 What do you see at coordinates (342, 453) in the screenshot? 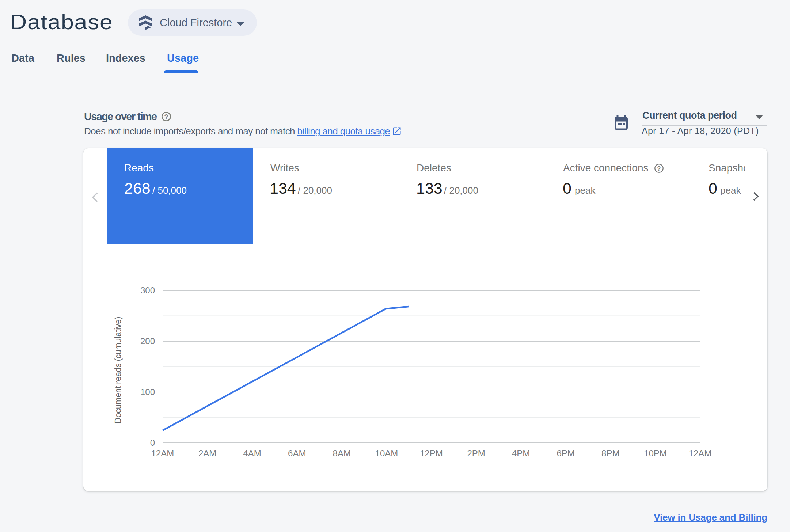
I see `svg-text: 8AM` at bounding box center [342, 453].